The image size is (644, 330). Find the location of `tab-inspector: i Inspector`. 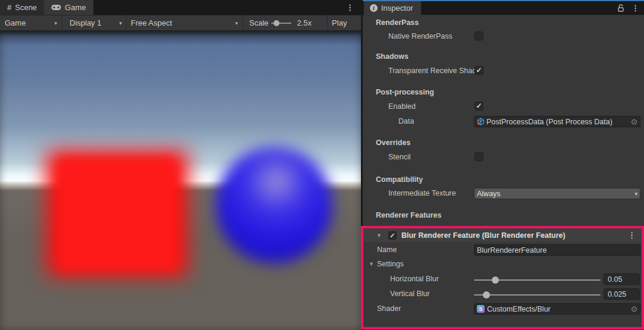

tab-inspector: i Inspector is located at coordinates (392, 8).